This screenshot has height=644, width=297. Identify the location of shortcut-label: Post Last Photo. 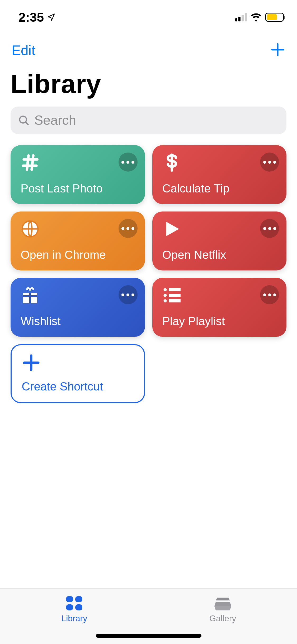
(78, 188).